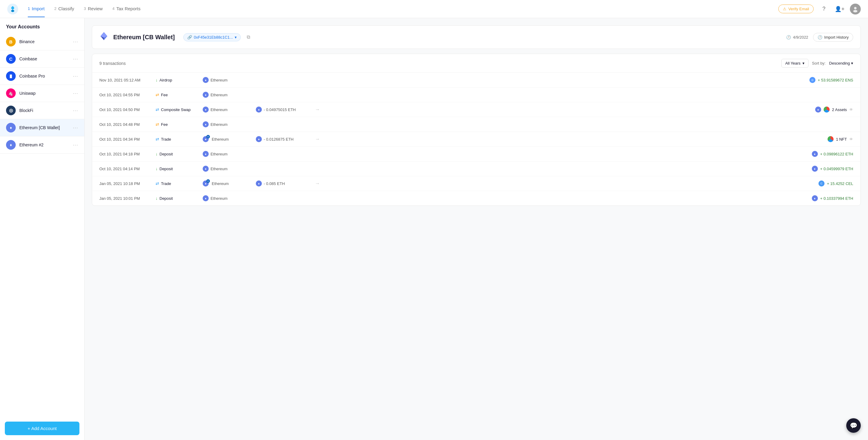 This screenshot has height=440, width=868. What do you see at coordinates (46, 42) in the screenshot?
I see `binance-label: Binance` at bounding box center [46, 42].